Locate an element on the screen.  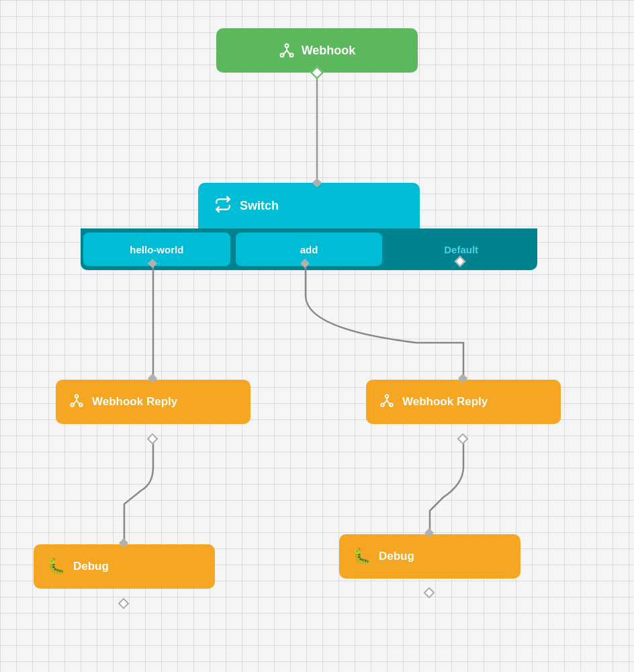
webhook-reply-1-label: Webhook Reply is located at coordinates (134, 402).